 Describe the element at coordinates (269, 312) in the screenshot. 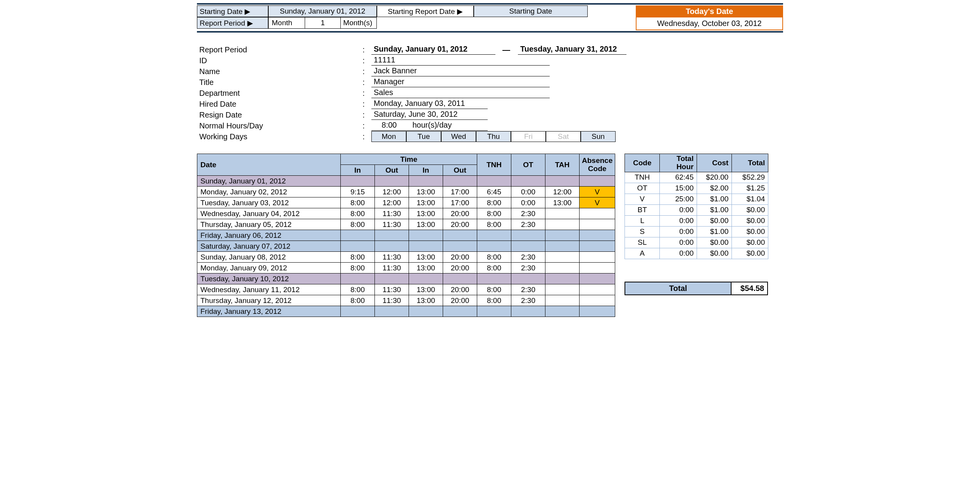

I see `cell-date: Friday, January 13, 2012` at that location.